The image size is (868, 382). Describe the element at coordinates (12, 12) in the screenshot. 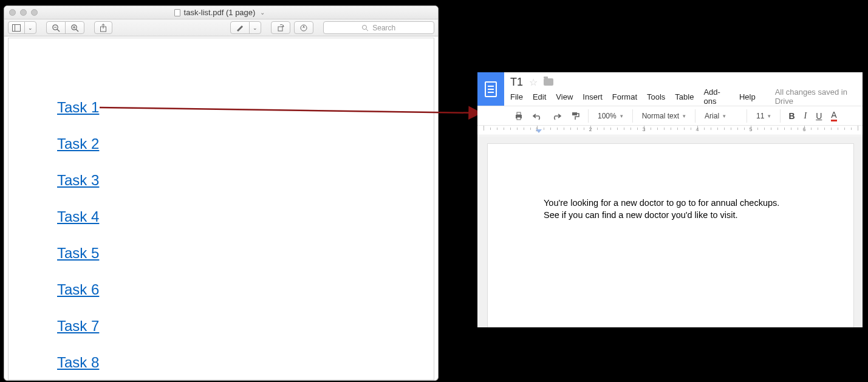

I see `close-window-button` at that location.